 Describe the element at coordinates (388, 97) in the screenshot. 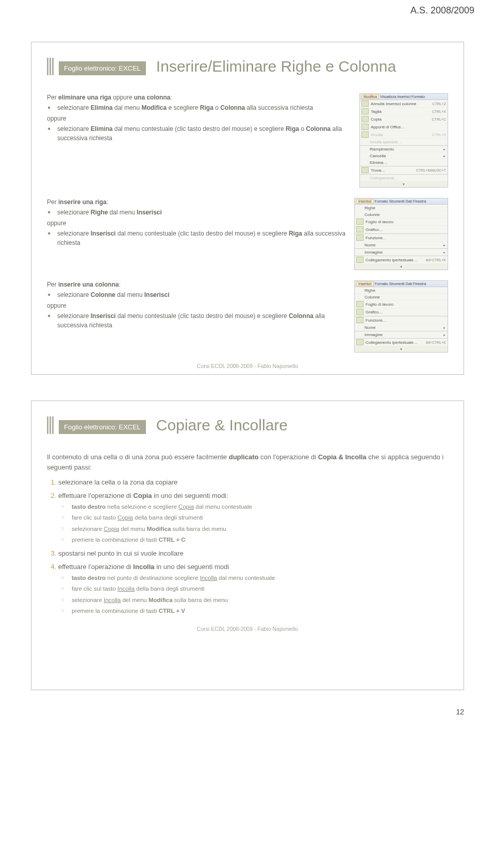

I see `menu-visualizza: Visualizza` at that location.